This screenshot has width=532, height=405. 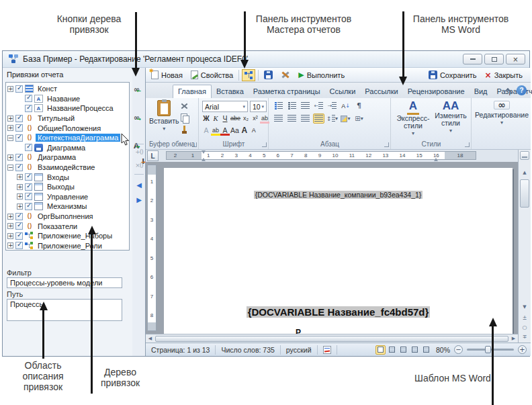 What do you see at coordinates (67, 226) in the screenshot?
I see `tree-item: +✓( )Показатели` at bounding box center [67, 226].